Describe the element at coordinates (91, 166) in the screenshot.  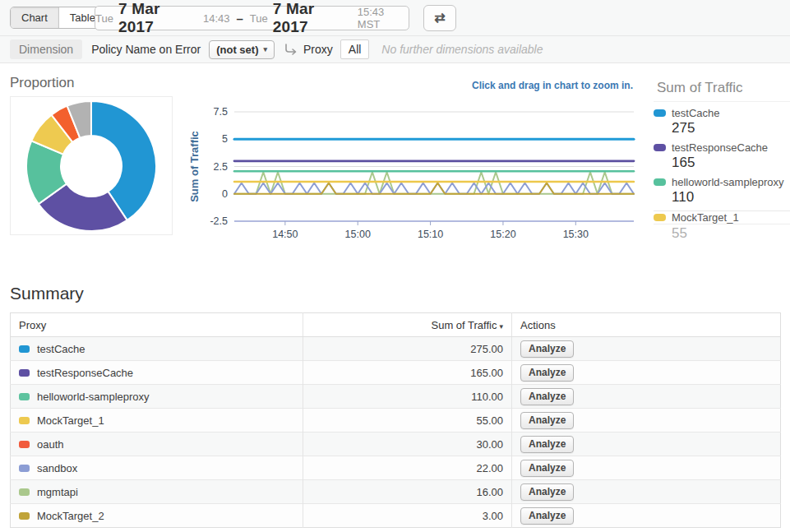
I see `proportion-donut-chart` at that location.